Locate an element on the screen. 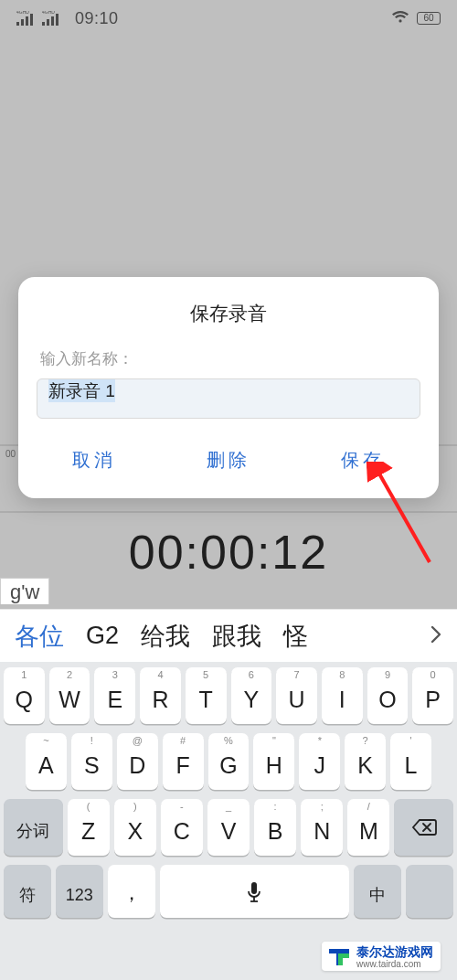 This screenshot has width=457, height=980. save-button: 保存 is located at coordinates (363, 461).